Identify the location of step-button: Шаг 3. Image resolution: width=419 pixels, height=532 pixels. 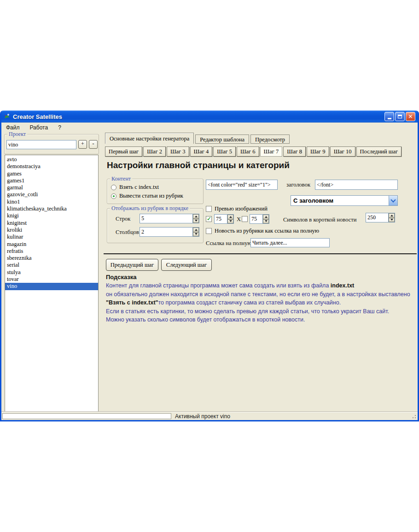
(178, 152).